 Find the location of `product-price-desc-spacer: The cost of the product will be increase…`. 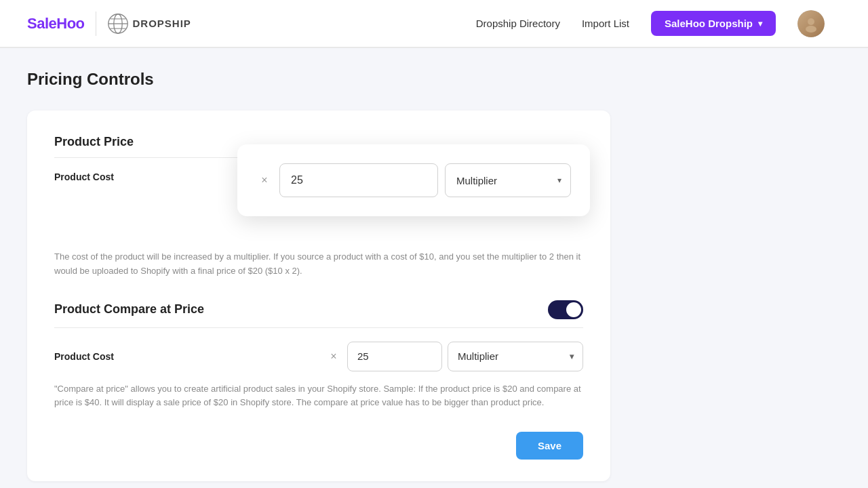

product-price-desc-spacer: The cost of the product will be increase… is located at coordinates (319, 264).